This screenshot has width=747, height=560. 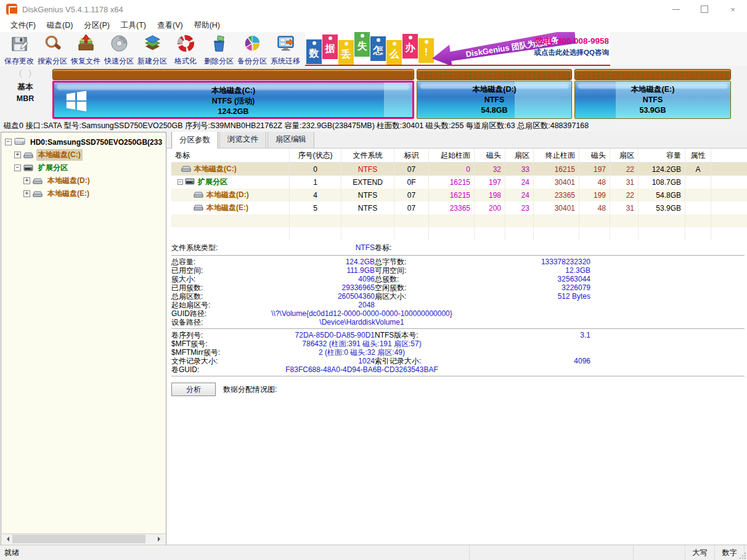 I want to click on prev-disk-icon: 〈, so click(x=21, y=74).